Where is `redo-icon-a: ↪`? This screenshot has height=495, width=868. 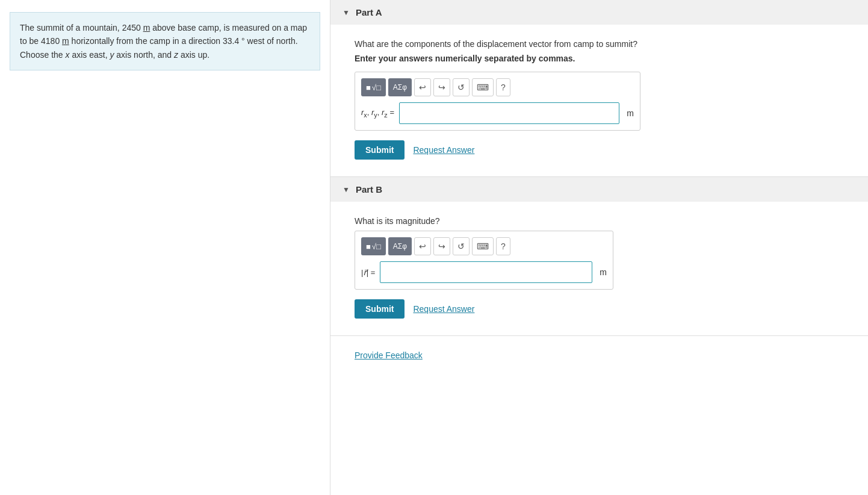
redo-icon-a: ↪ is located at coordinates (442, 87).